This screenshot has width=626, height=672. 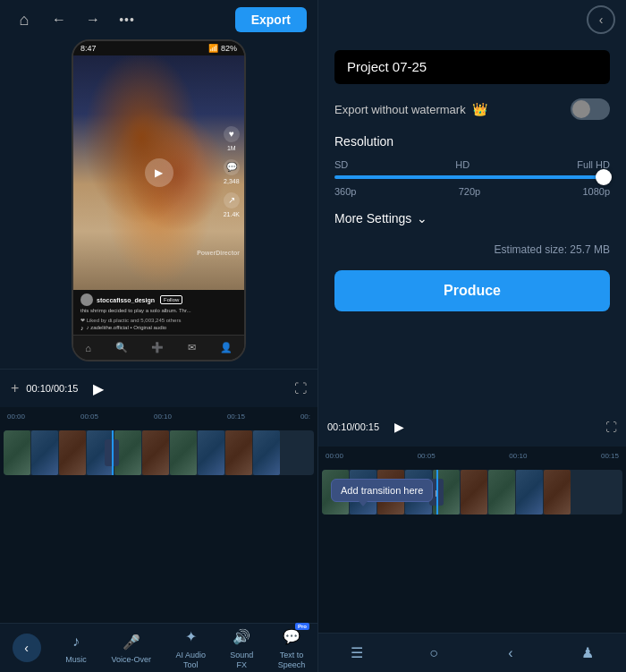 I want to click on ruler-mark-end: 00:, so click(x=306, y=417).